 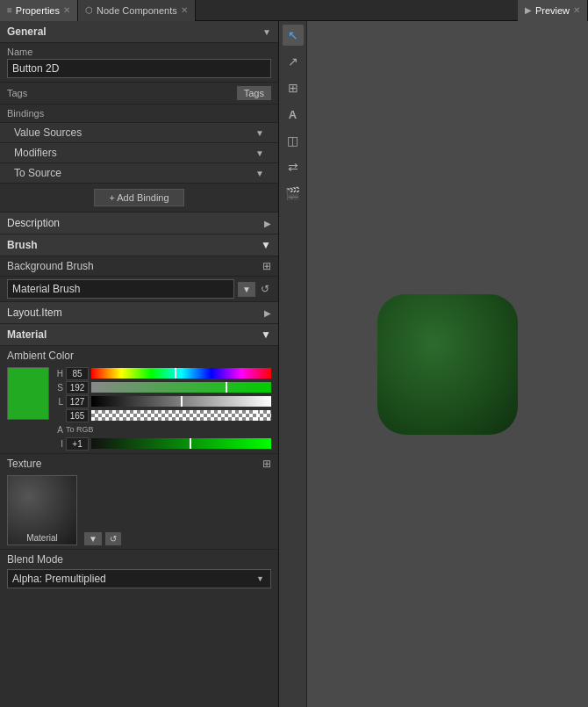 What do you see at coordinates (139, 153) in the screenshot?
I see `modifiers-header: Modifiers ▼` at bounding box center [139, 153].